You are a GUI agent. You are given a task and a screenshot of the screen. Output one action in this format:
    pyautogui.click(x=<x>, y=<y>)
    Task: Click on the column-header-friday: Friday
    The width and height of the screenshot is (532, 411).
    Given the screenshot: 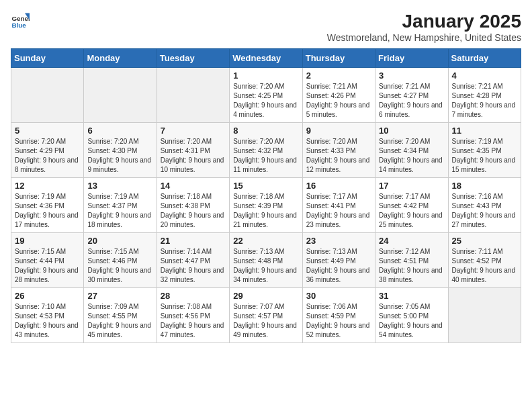 What is the action you would take?
    pyautogui.click(x=412, y=58)
    